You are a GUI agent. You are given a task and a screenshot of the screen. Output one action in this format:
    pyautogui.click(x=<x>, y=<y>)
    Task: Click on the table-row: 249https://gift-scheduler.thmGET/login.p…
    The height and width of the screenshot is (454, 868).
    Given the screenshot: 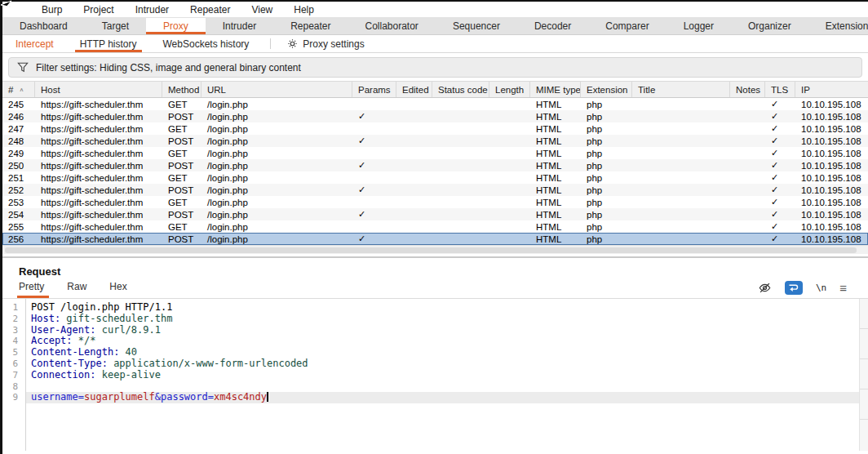 What is the action you would take?
    pyautogui.click(x=436, y=154)
    